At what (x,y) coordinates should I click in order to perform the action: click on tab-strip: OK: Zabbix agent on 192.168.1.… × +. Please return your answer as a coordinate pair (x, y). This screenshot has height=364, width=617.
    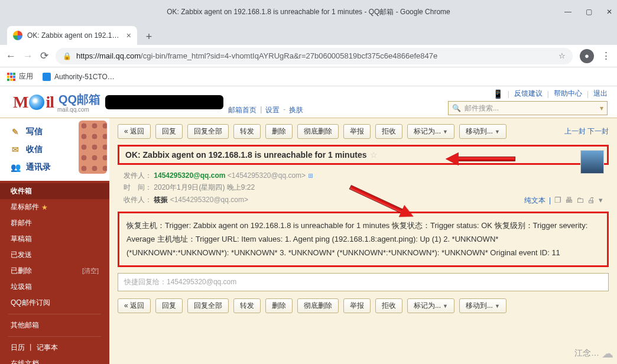
    Looking at the image, I should click on (308, 34).